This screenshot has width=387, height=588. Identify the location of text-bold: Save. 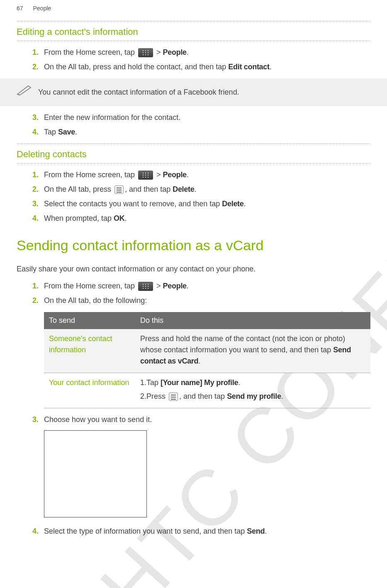
(66, 132).